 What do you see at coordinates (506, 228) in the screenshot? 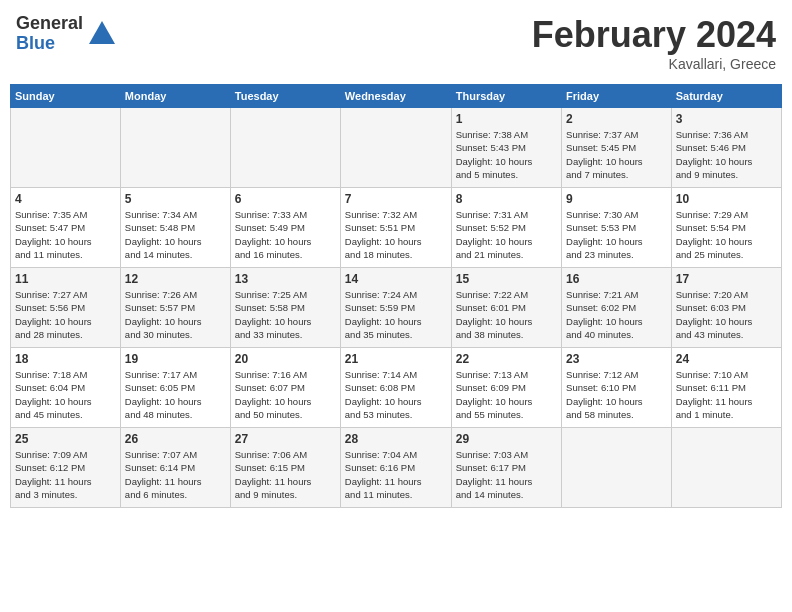
I see `calendar-cell: 8Sunrise: 7:31 AM Sunset: 5:52 PM Daylig…` at bounding box center [506, 228].